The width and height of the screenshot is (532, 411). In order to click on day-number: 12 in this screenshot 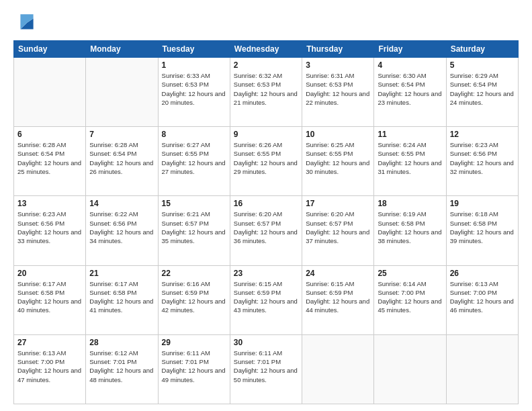, I will do `click(482, 134)`.